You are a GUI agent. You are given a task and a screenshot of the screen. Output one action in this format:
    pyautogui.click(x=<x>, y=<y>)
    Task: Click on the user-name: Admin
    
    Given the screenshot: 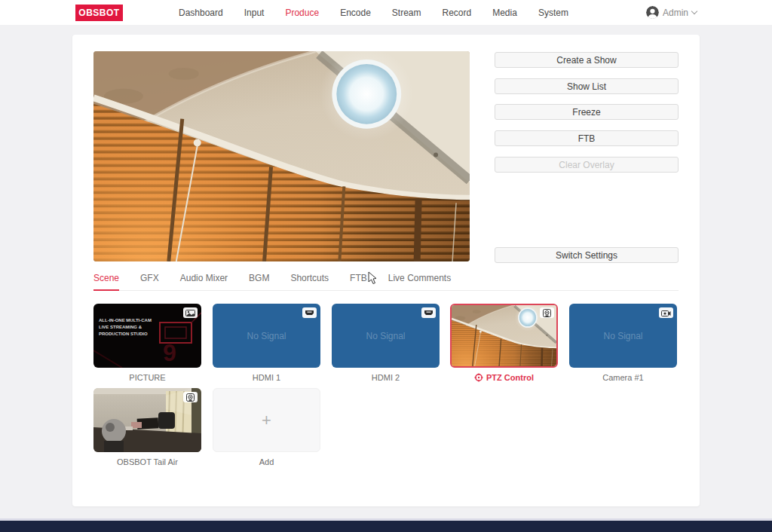 What is the action you would take?
    pyautogui.click(x=676, y=13)
    